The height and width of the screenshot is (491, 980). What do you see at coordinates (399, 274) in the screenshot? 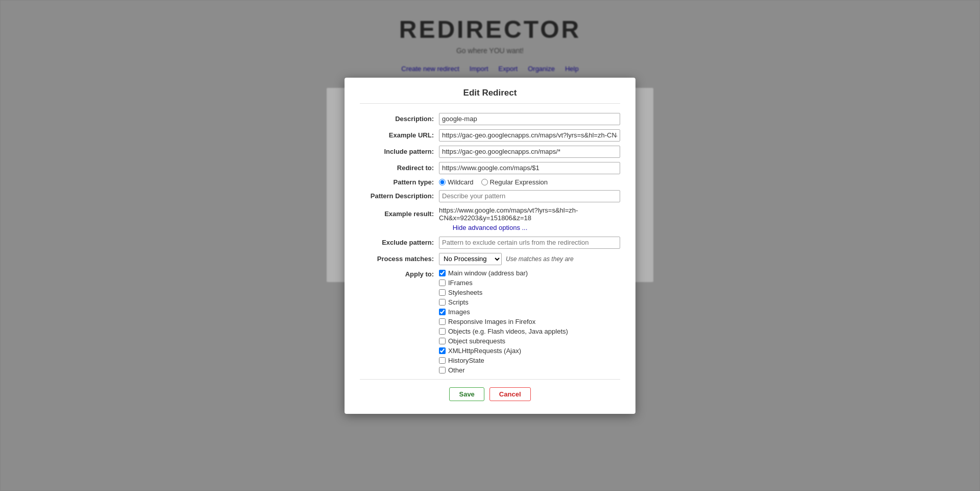
I see `apply-to-label: Apply to:` at bounding box center [399, 274].